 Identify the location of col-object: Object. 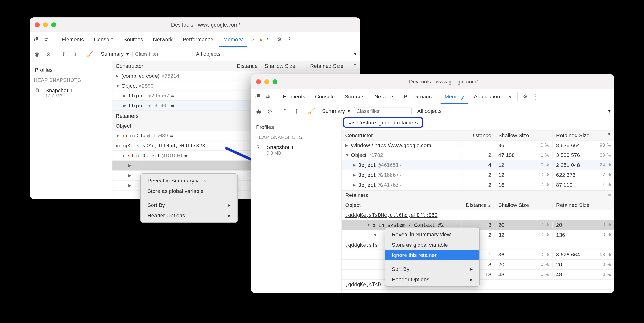
(402, 205).